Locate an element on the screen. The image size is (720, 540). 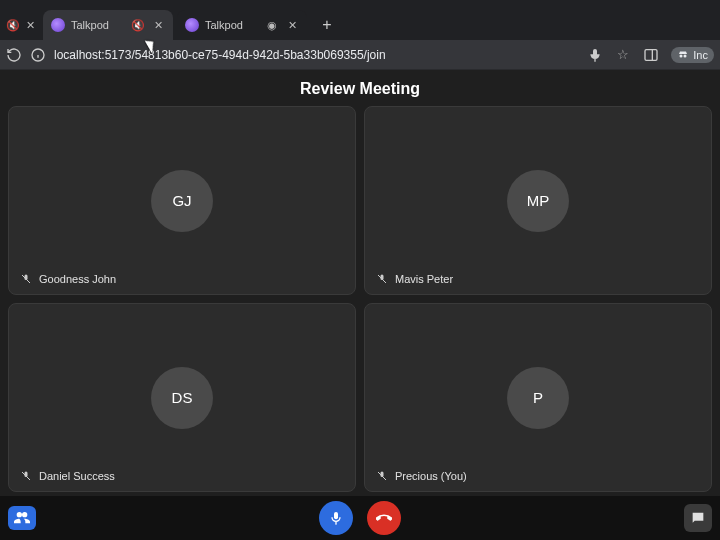
browser-tab-2: Talkpod ◉ ✕ is located at coordinates (242, 25).